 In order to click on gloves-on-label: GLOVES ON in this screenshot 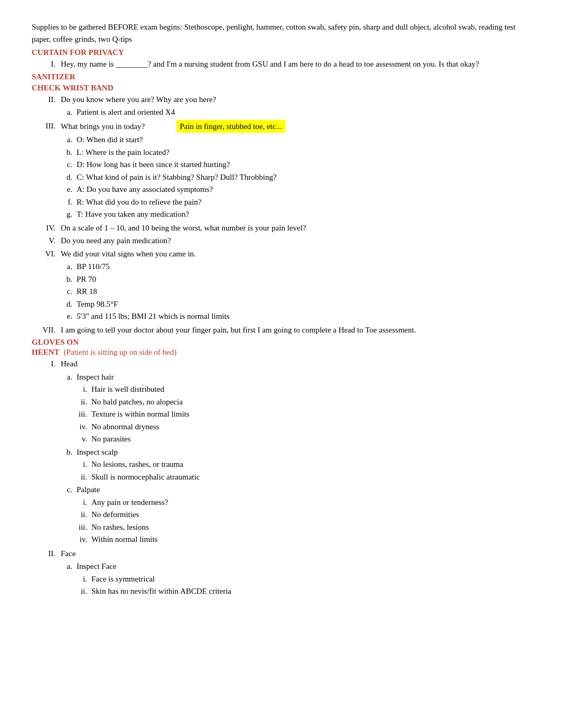, I will do `click(280, 343)`.